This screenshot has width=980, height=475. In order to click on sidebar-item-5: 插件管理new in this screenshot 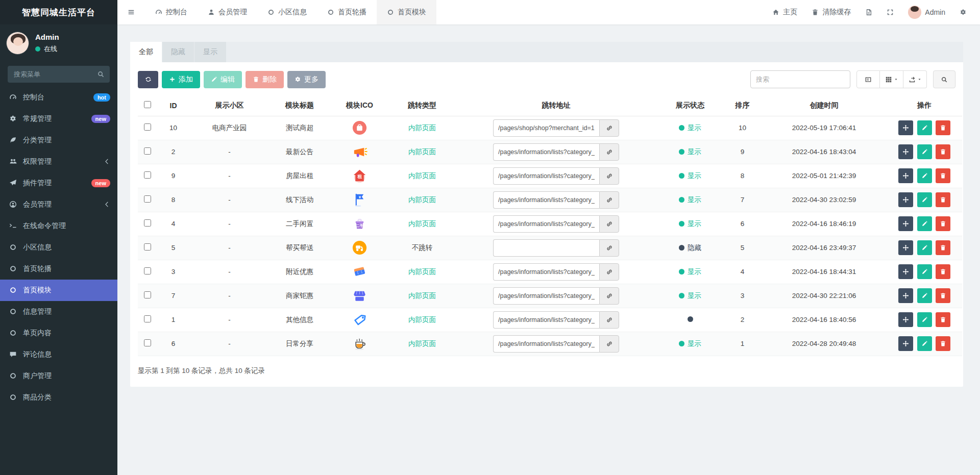, I will do `click(59, 183)`.